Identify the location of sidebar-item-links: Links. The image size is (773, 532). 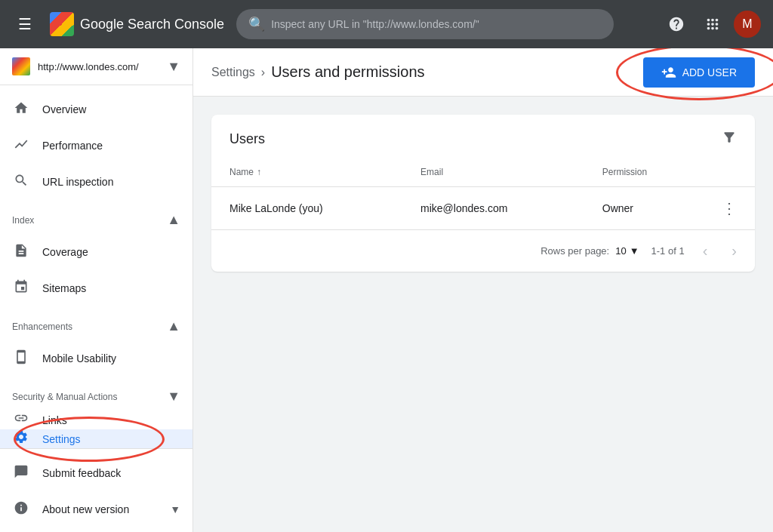
(97, 420).